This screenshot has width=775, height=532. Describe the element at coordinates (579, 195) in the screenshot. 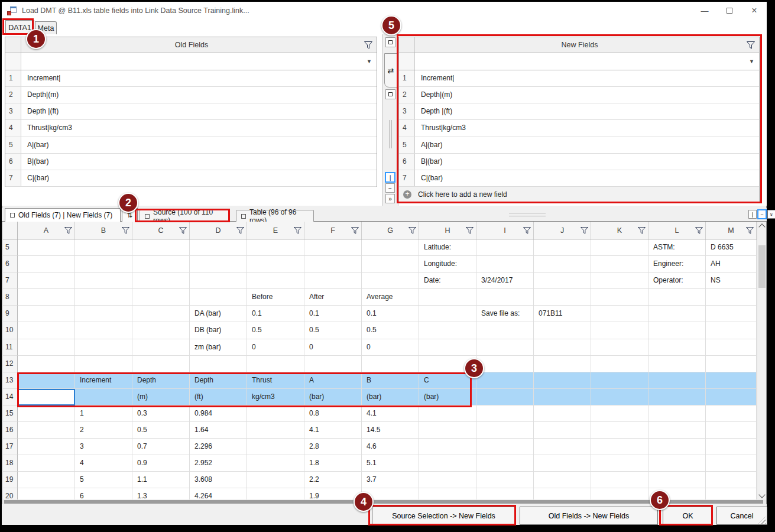

I see `add-new-field-row: + Click here to add a new field` at that location.